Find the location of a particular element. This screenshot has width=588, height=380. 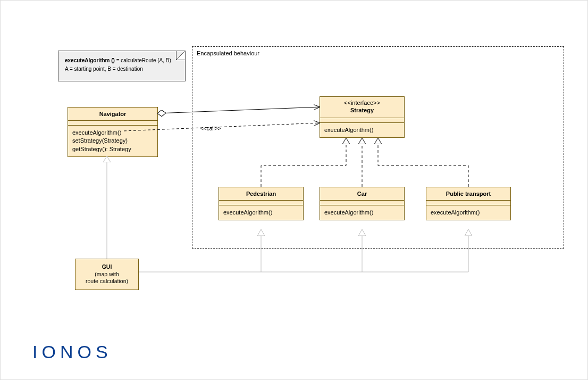

class-strategy-header: <<interface>> Strategy is located at coordinates (362, 108).